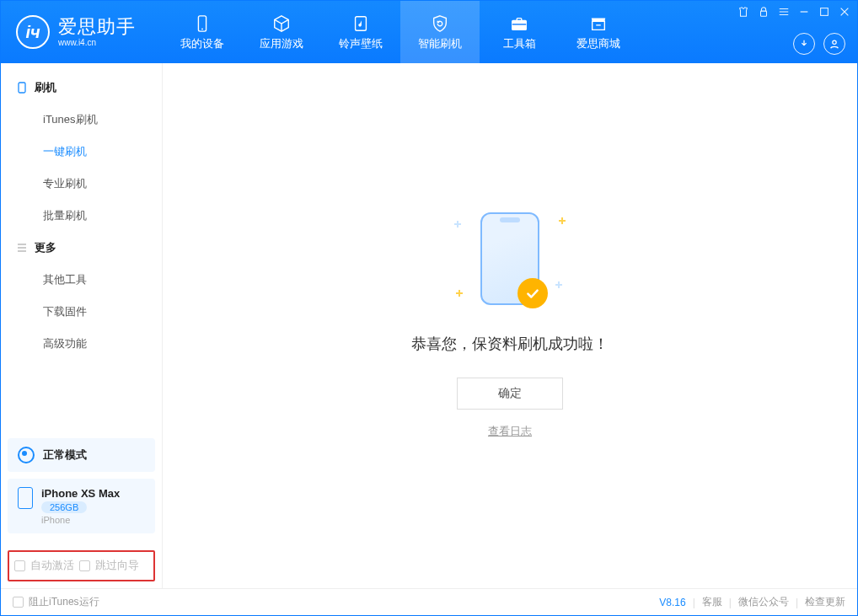 This screenshot has height=616, width=858. What do you see at coordinates (56, 602) in the screenshot?
I see `footer-left: 阻止iTunes运行` at bounding box center [56, 602].